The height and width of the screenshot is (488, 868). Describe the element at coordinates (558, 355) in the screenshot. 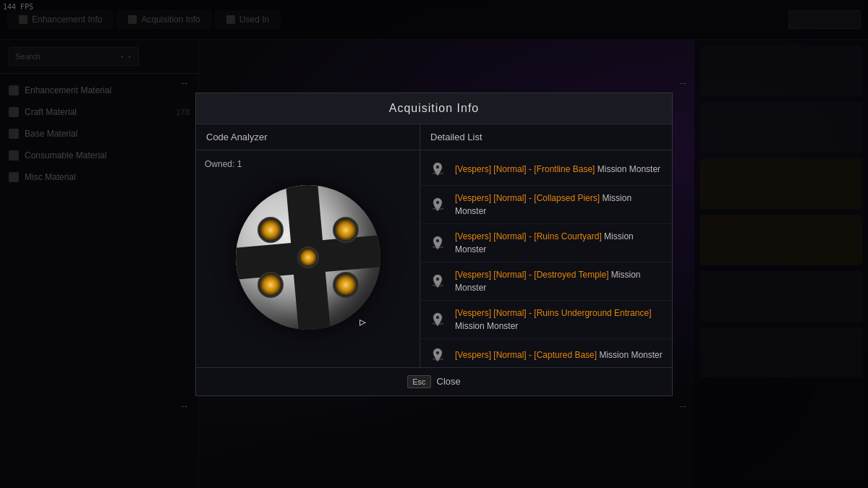

I see `detail-item-text-6: [Vespers] [Normal] - [Captured Base] Mis…` at that location.